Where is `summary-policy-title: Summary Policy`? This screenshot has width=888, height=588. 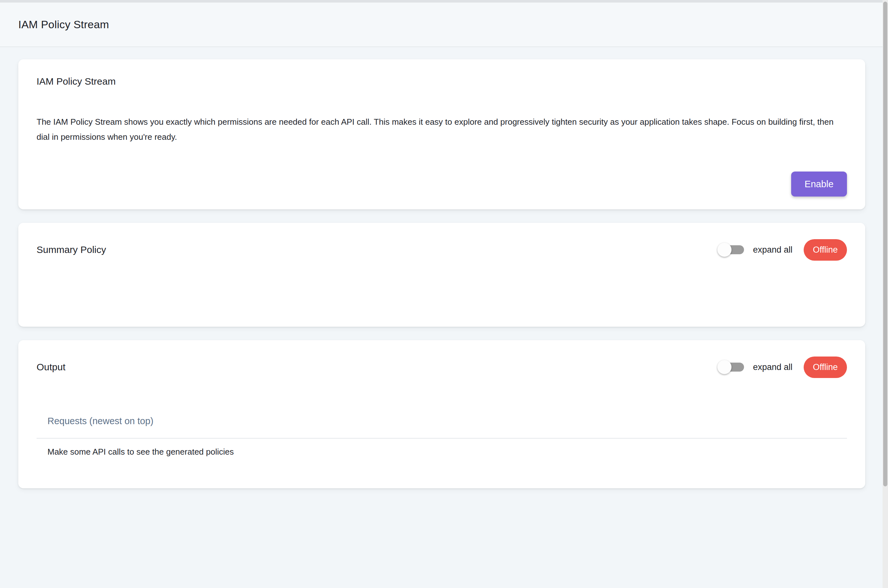 summary-policy-title: Summary Policy is located at coordinates (71, 250).